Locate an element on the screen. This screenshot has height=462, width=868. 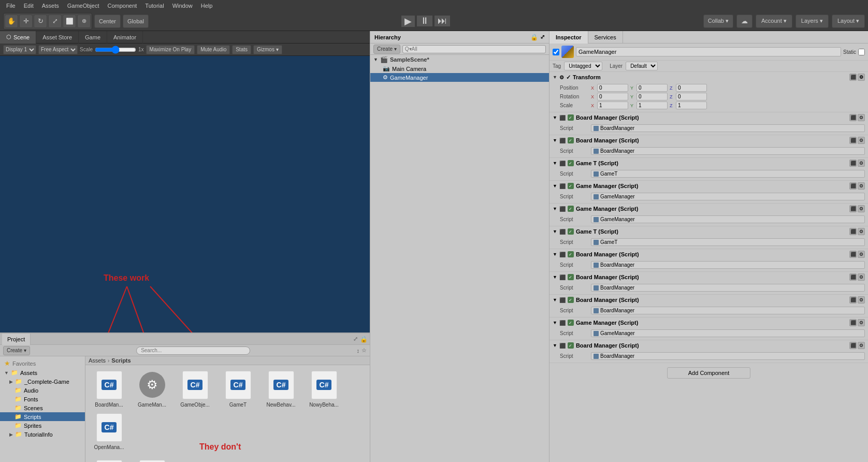
layer-label: Layer is located at coordinates (616, 66).